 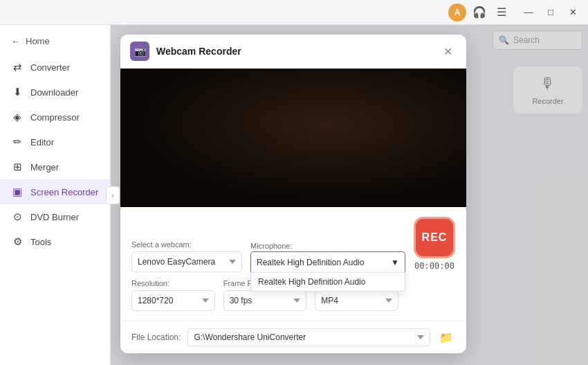 What do you see at coordinates (41, 242) in the screenshot?
I see `sidebar-item-label: Tools` at bounding box center [41, 242].